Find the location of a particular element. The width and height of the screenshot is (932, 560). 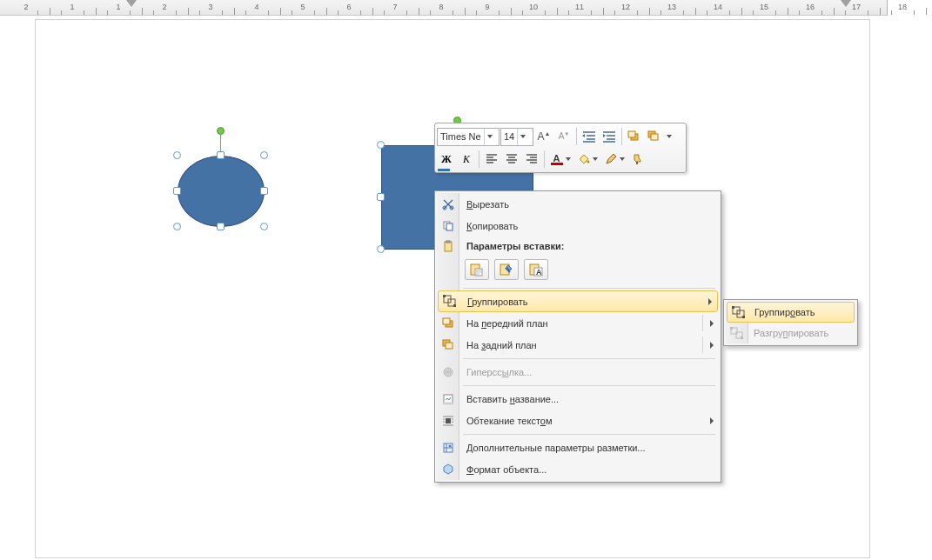

ruler-number: 5 is located at coordinates (303, 7).